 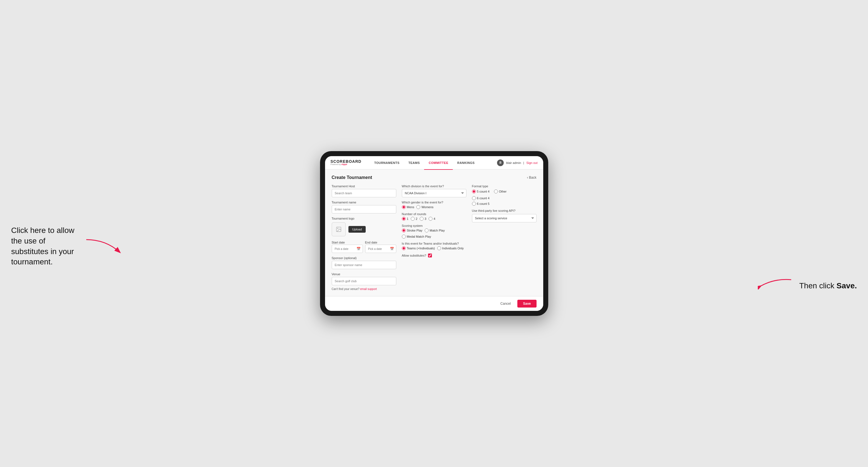 What do you see at coordinates (364, 186) in the screenshot?
I see `tournament-host-label: Tournament Host` at bounding box center [364, 186].